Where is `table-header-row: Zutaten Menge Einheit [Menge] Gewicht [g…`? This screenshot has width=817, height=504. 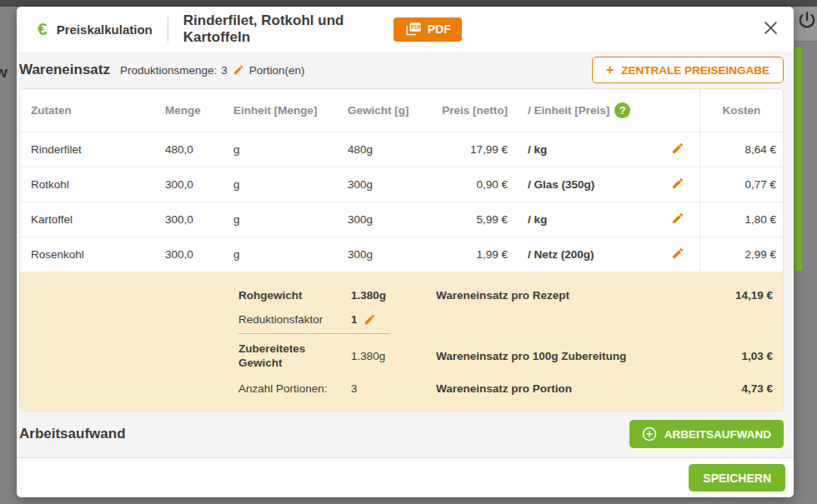
table-header-row: Zutaten Menge Einheit [Menge] Gewicht [g… is located at coordinates (402, 111).